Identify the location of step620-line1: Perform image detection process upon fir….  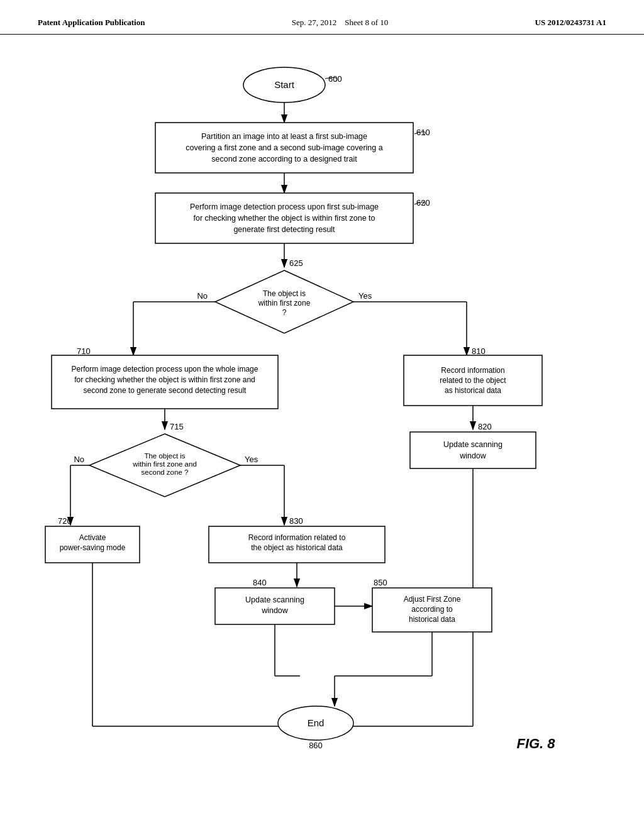
(284, 207).